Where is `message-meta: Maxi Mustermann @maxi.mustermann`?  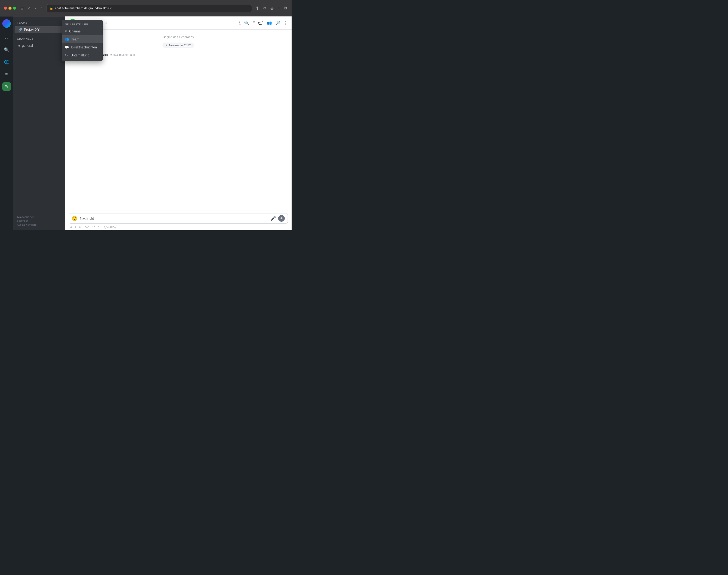 message-meta: Maxi Mustermann @maxi.mustermann is located at coordinates (184, 55).